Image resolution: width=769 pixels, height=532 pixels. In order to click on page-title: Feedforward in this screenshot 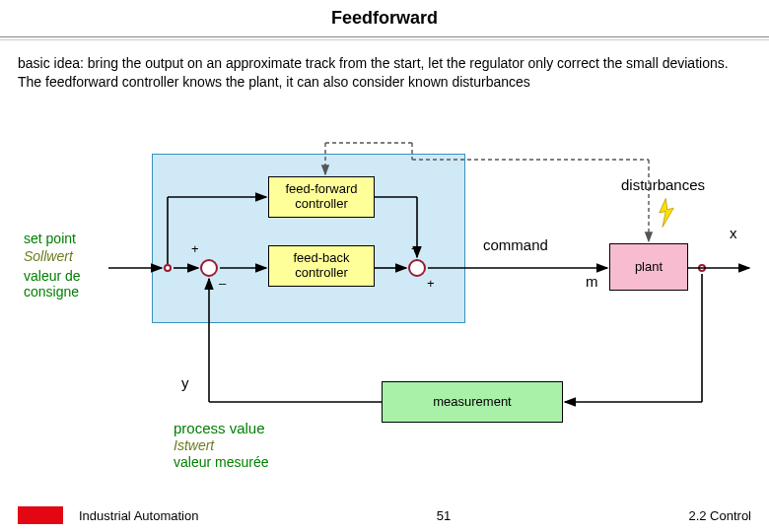, I will do `click(384, 18)`.